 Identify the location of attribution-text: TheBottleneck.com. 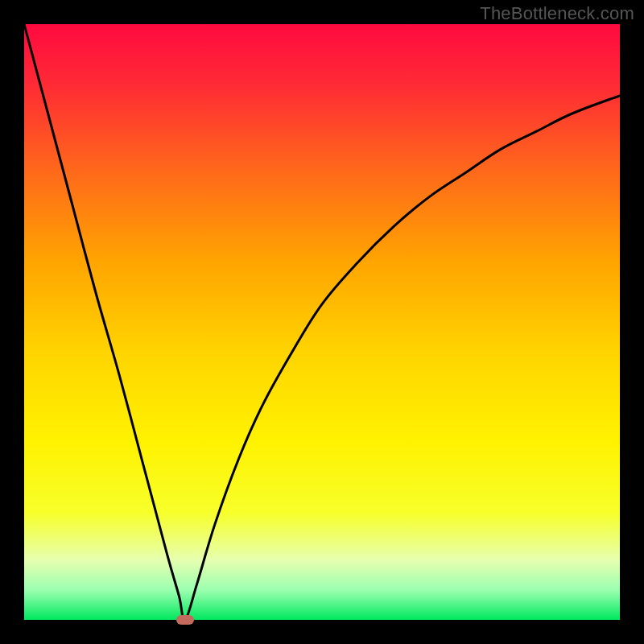
(557, 14).